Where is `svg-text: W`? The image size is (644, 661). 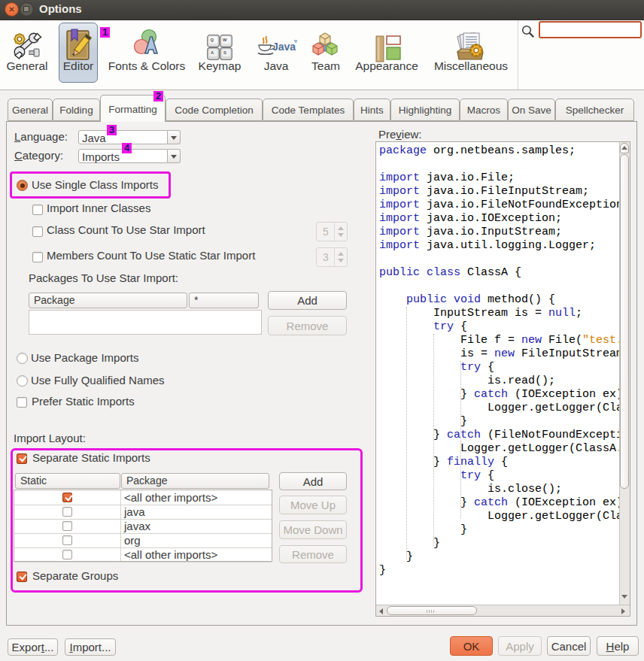 svg-text: W is located at coordinates (225, 40).